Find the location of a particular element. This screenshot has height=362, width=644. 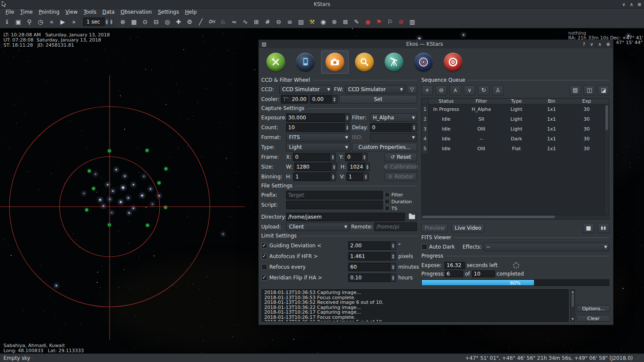

limit-value-spinbox: 60▲▼ is located at coordinates (372, 267).